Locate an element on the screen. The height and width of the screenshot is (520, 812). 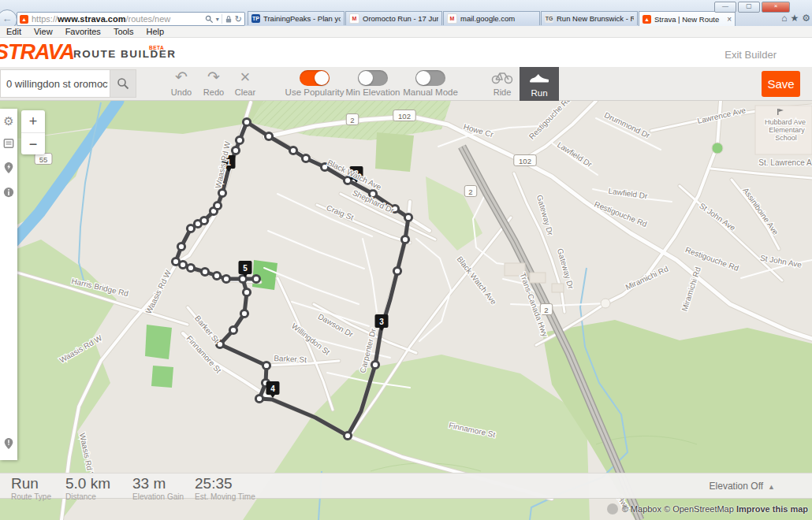
tab-4: ▲Strava | New Route× is located at coordinates (687, 19).